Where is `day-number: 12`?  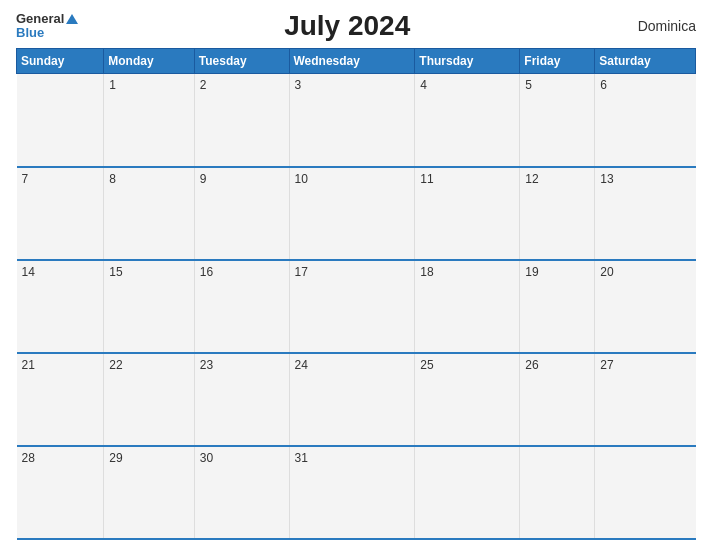
day-number: 12 is located at coordinates (532, 179).